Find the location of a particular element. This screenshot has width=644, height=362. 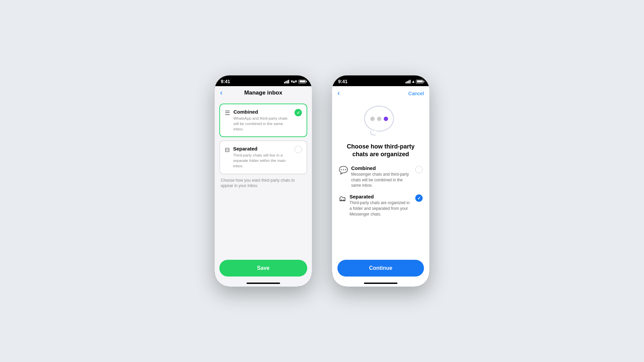

continue-button: Continue is located at coordinates (381, 268).